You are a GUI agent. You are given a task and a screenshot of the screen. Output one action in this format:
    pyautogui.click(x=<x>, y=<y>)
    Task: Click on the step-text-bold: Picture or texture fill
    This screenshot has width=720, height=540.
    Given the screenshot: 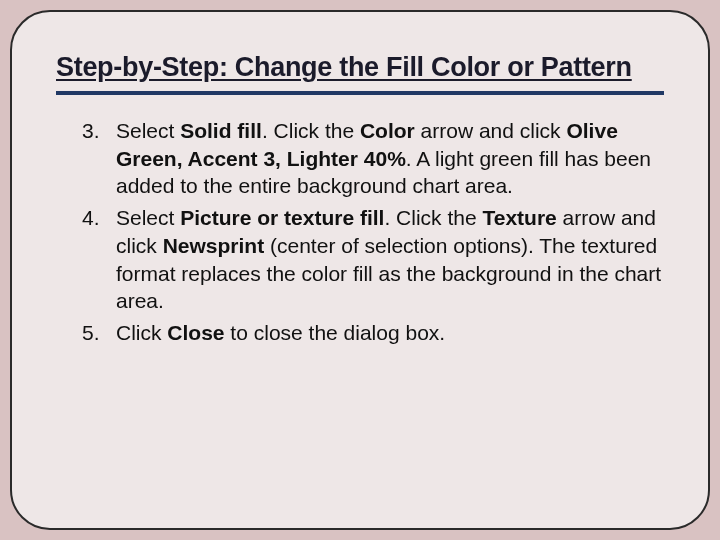 What is the action you would take?
    pyautogui.click(x=282, y=218)
    